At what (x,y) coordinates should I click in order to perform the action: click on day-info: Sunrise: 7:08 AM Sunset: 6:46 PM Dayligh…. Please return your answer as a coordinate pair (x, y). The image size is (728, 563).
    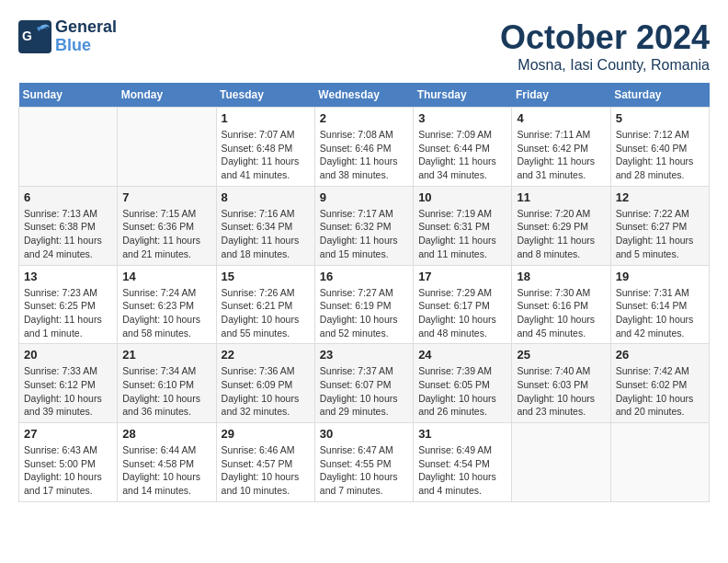
    Looking at the image, I should click on (364, 155).